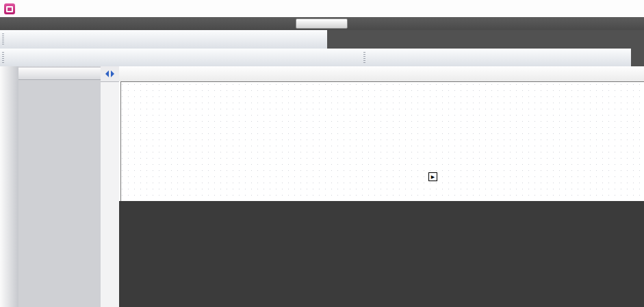 Image resolution: width=644 pixels, height=307 pixels. What do you see at coordinates (486, 40) in the screenshot?
I see `toolbar-background` at bounding box center [486, 40].